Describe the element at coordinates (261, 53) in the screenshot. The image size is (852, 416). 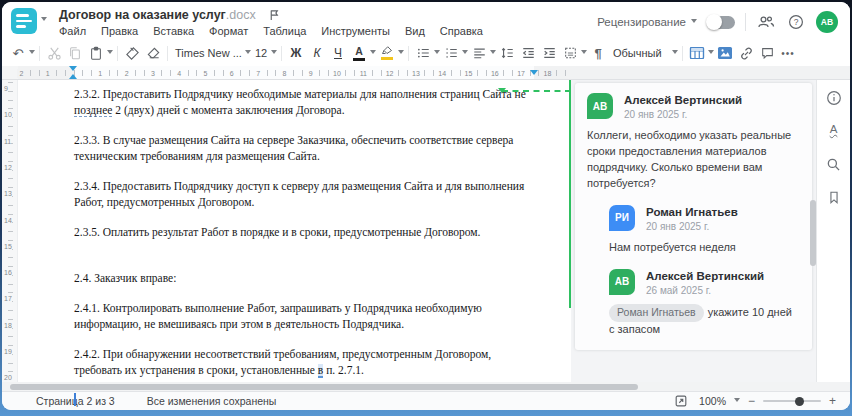
I see `font-size-select: 12` at that location.